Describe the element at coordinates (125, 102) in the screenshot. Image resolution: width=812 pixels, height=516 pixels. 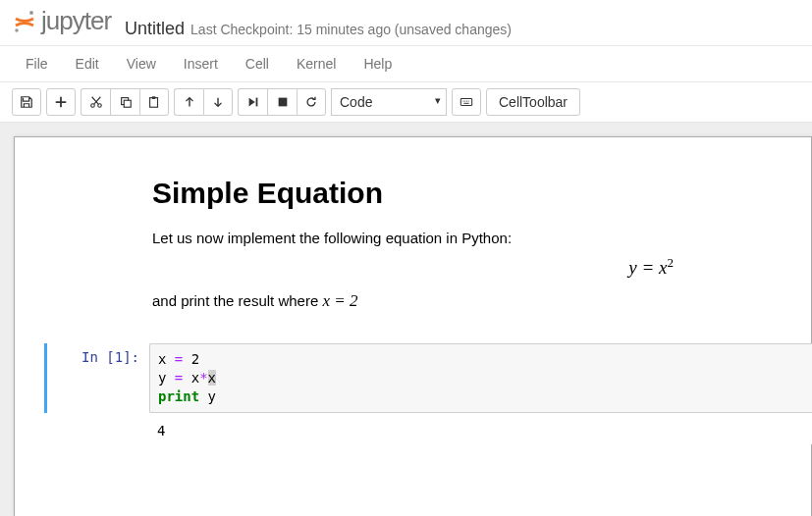
I see `copy-button` at that location.